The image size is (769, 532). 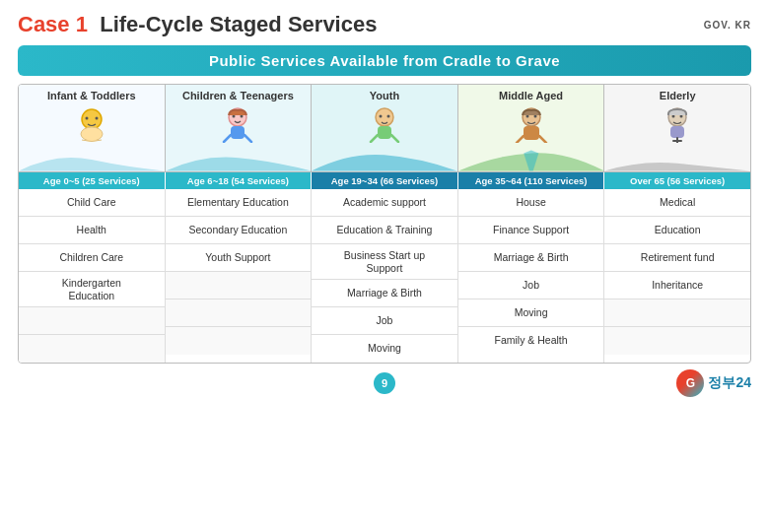 What do you see at coordinates (93, 276) in the screenshot?
I see `services-col-infant: Child Care Health Children Care Kinderga…` at bounding box center [93, 276].